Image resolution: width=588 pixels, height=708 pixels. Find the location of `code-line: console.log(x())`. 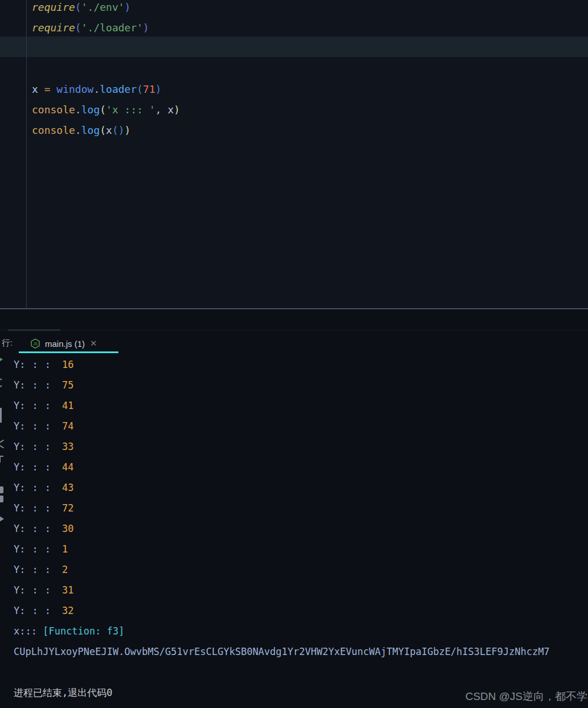

code-line: console.log(x()) is located at coordinates (294, 130).